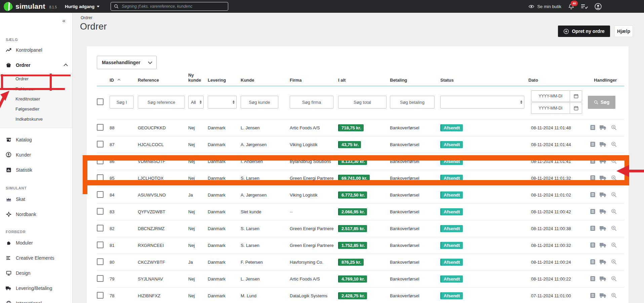 Image resolution: width=644 pixels, height=303 pixels. Describe the element at coordinates (36, 243) in the screenshot. I see `sidebar-item-moduler: Moduler` at that location.